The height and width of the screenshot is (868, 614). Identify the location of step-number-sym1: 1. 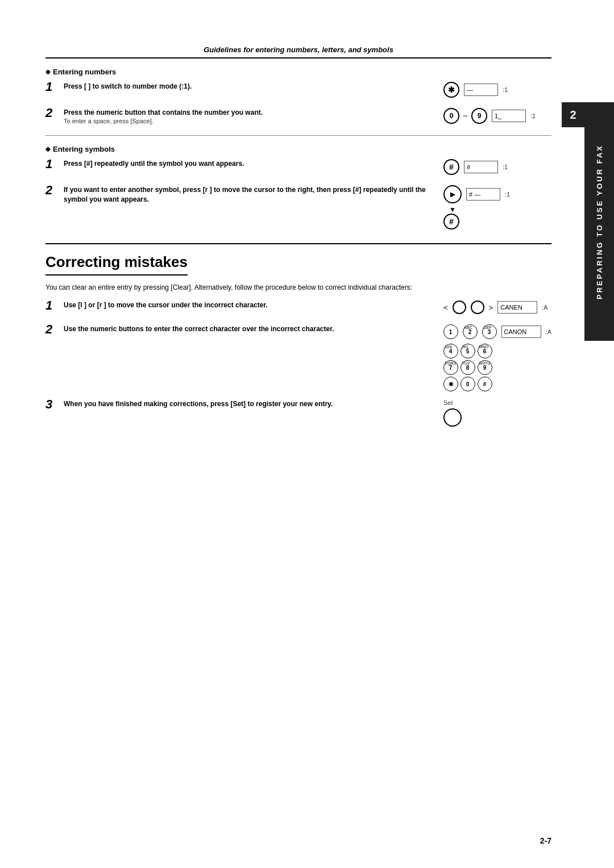
(55, 164).